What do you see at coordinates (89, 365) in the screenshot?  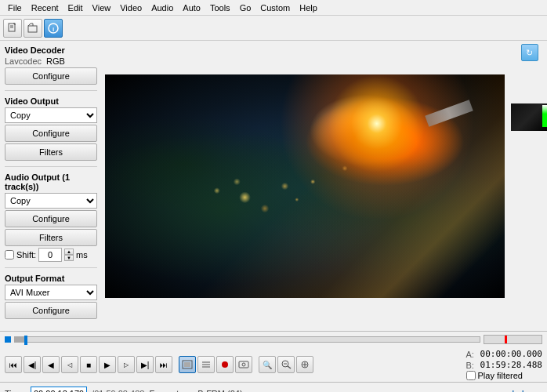 I see `stop-btn: ■` at bounding box center [89, 365].